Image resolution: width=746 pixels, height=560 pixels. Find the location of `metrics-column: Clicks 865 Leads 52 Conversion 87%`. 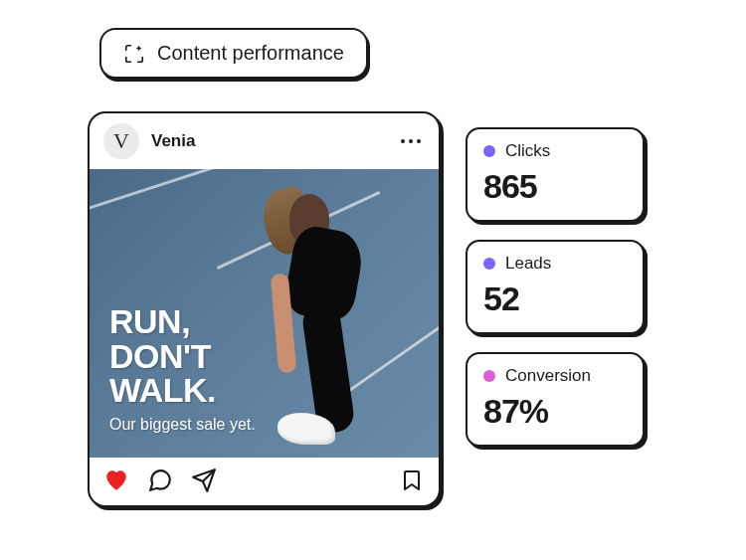

metrics-column: Clicks 865 Leads 52 Conversion 87% is located at coordinates (555, 286).